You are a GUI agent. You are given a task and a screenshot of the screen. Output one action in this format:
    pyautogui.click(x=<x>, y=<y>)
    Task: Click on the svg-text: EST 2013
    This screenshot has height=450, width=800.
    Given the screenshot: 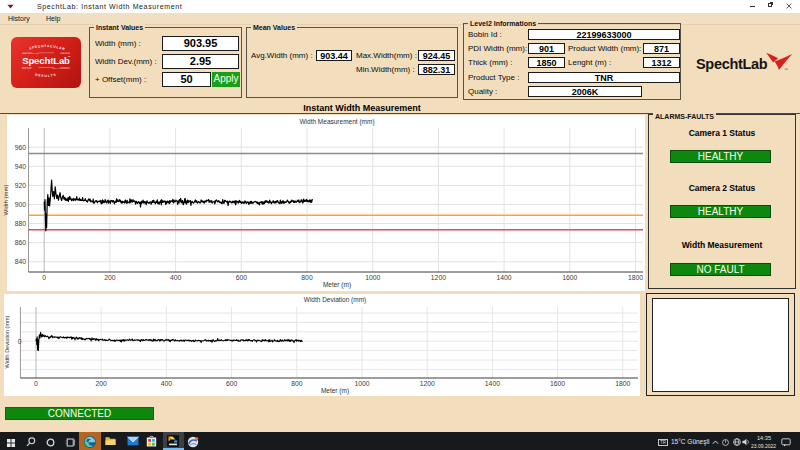 What is the action you would take?
    pyautogui.click(x=27, y=68)
    